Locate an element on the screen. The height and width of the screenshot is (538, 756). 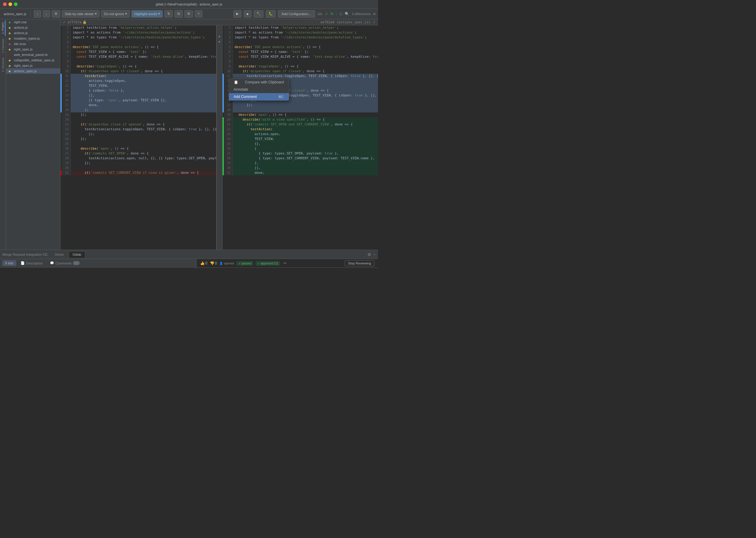
left-line-11: 11 testAction( is located at coordinates (138, 76).